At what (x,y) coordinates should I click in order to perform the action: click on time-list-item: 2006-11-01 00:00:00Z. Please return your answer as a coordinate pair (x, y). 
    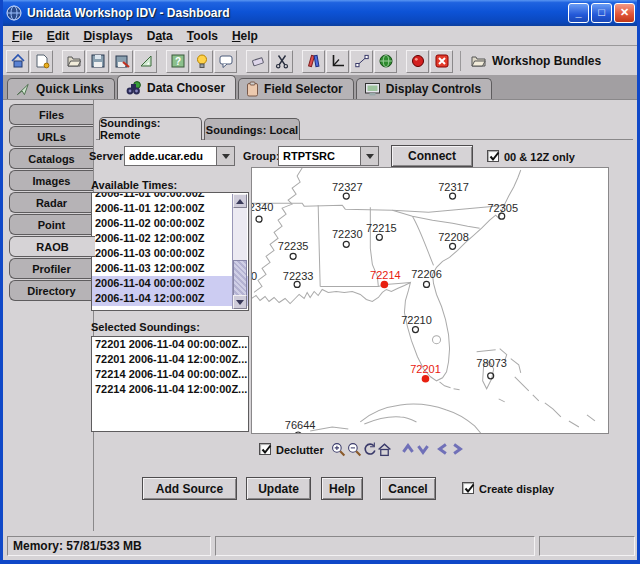
    Looking at the image, I should click on (170, 196).